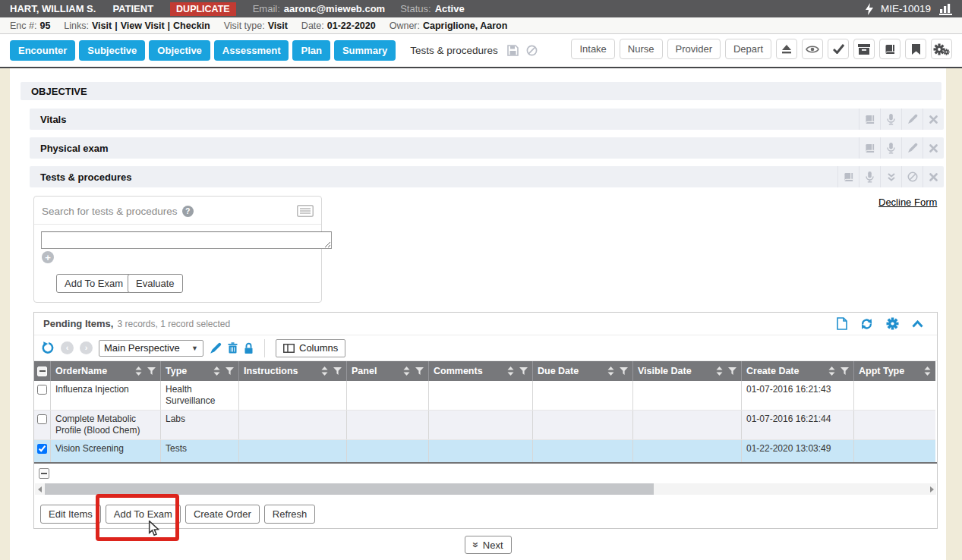 This screenshot has width=962, height=560. I want to click on physical-exam-book-button, so click(869, 148).